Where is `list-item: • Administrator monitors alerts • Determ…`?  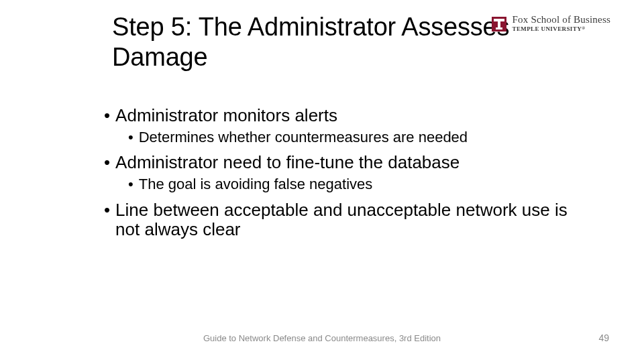
list-item: • Administrator monitors alerts • Determ… is located at coordinates (345, 126).